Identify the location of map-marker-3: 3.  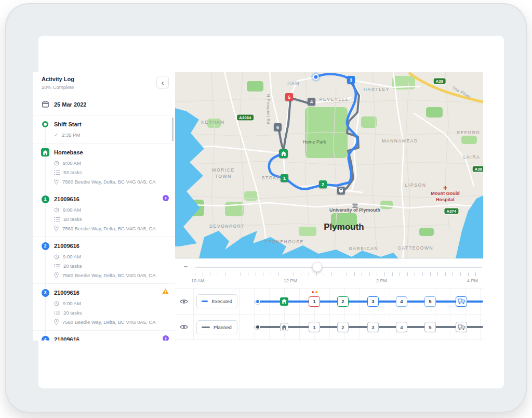
(351, 80).